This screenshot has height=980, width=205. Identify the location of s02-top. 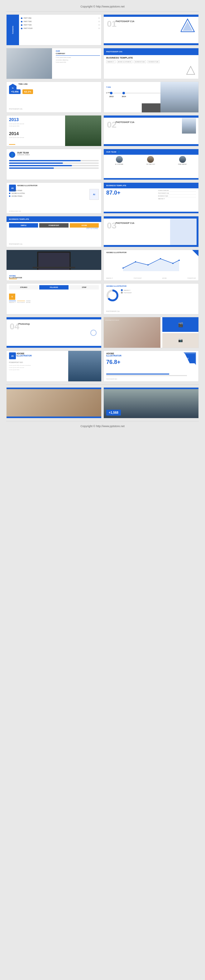
(151, 116).